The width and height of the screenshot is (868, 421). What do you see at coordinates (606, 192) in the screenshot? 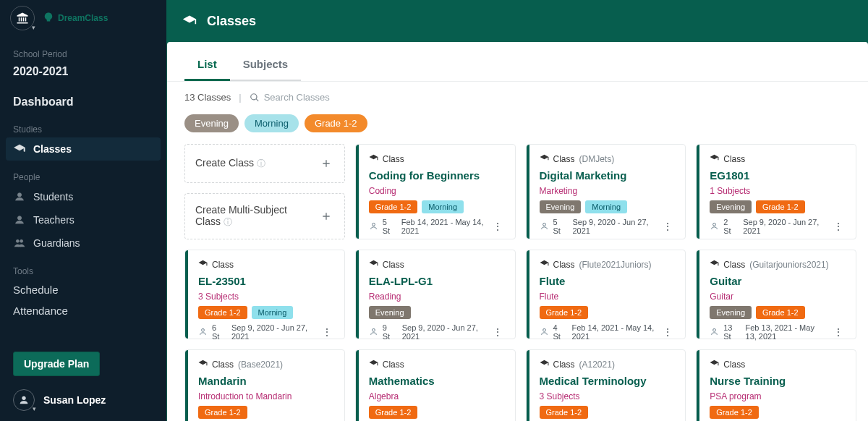
I see `class-card: Class (DMJets) Digital Marketing Marketi…` at bounding box center [606, 192].